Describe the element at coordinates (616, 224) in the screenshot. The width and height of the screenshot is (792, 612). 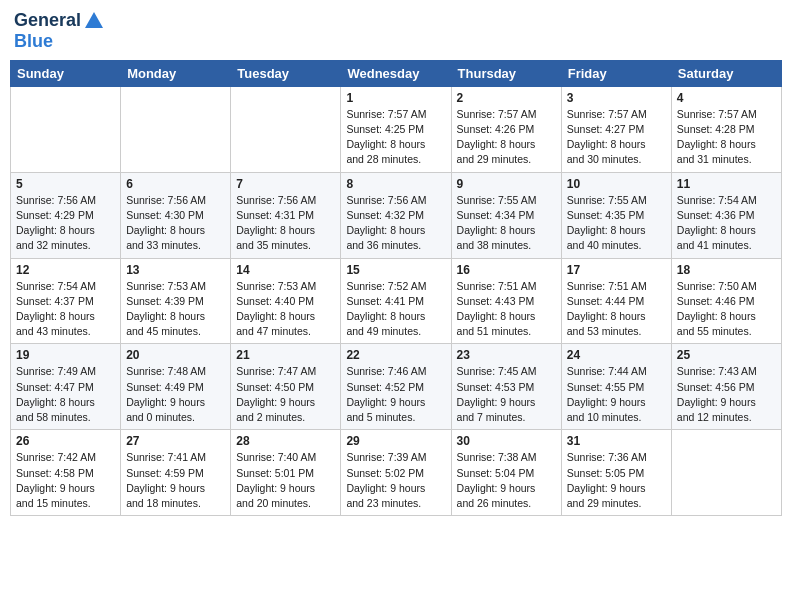
I see `day-info: Sunrise: 7:55 AMSunset: 4:35 PMDaylight:…` at that location.